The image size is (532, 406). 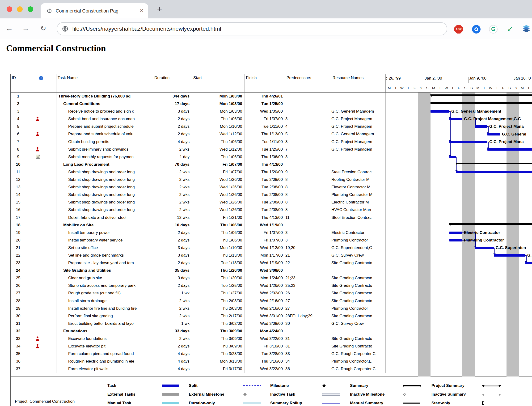 I want to click on task-id: 17, so click(x=18, y=218).